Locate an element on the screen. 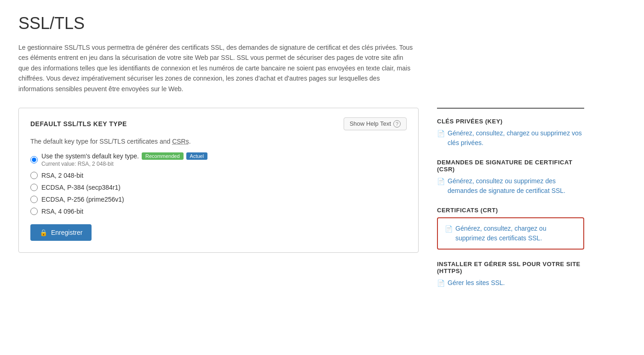  show-help-label: Show Help Text is located at coordinates (370, 123).